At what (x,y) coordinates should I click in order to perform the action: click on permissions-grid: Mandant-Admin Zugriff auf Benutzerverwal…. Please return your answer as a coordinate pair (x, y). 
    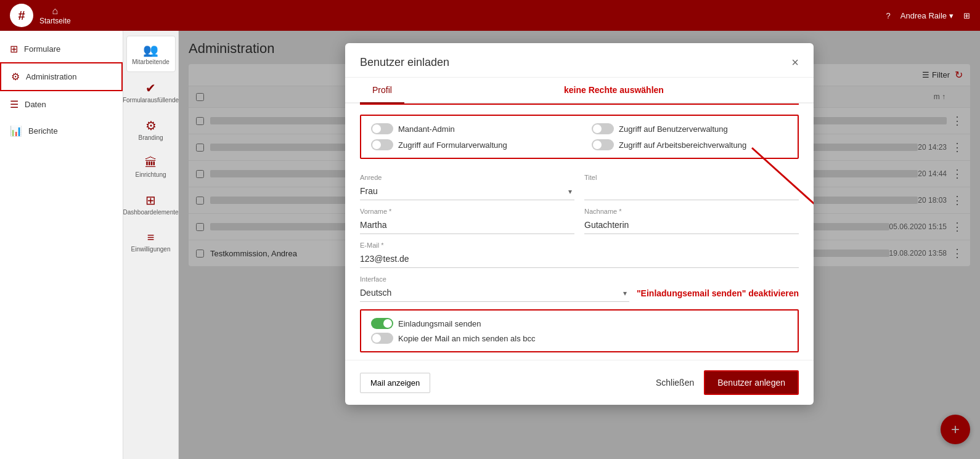
    Looking at the image, I should click on (579, 137).